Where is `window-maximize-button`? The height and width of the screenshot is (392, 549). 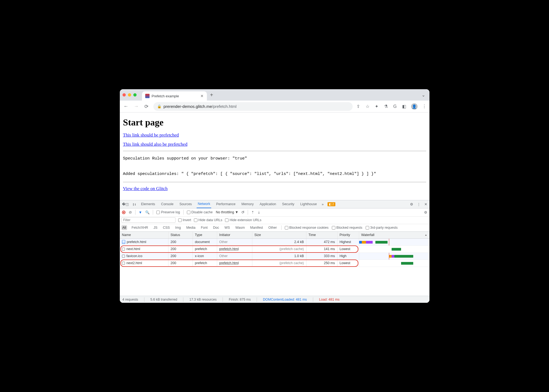 window-maximize-button is located at coordinates (135, 95).